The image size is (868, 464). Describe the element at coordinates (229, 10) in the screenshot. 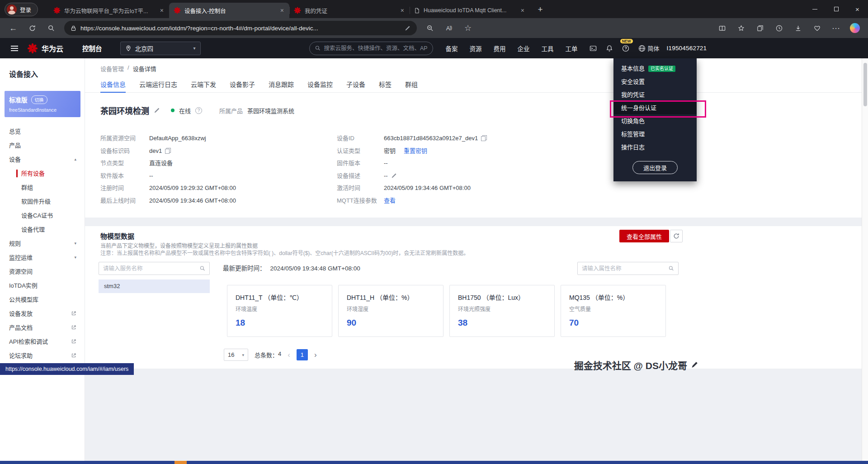

I see `browser-tab-device-console: 设备接入-控制台 ×` at that location.